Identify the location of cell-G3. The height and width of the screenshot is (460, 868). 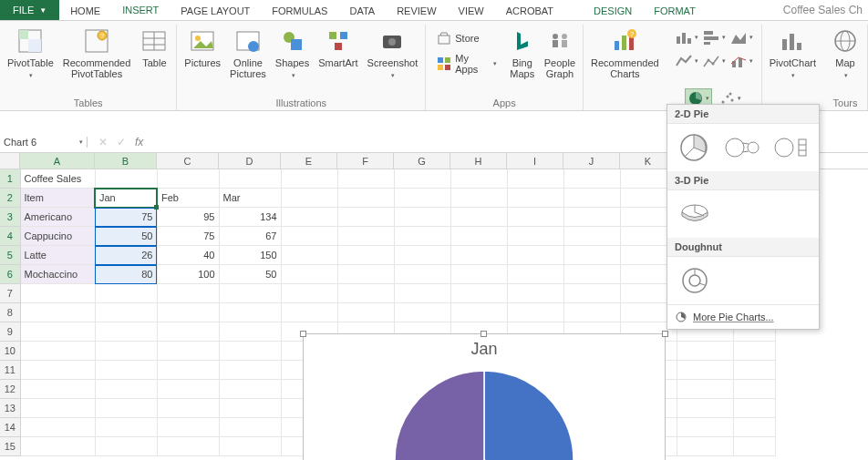
(422, 217).